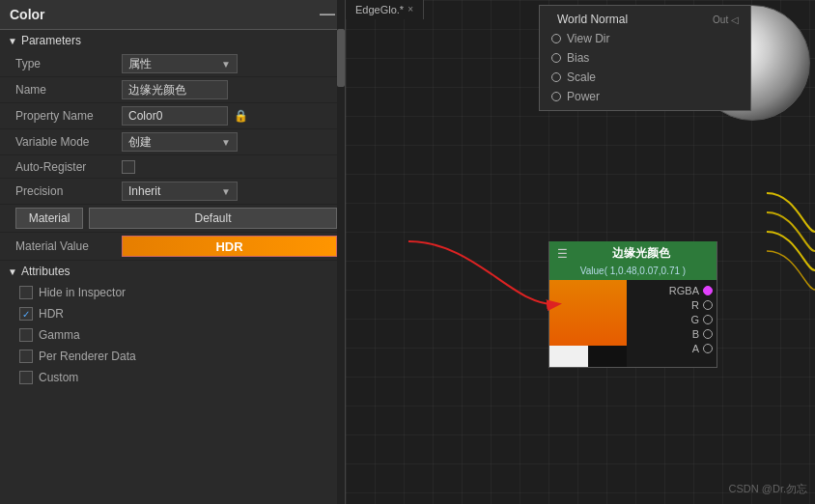  I want to click on hdr-checkbox, so click(26, 314).